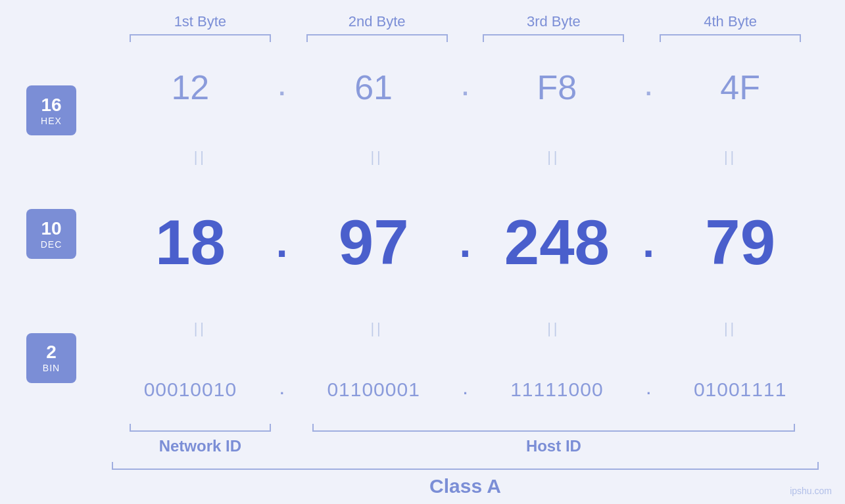 The width and height of the screenshot is (845, 504). Describe the element at coordinates (69, 234) in the screenshot. I see `base-labels-col: 16 HEX 10 DEC 2 BIN` at that location.